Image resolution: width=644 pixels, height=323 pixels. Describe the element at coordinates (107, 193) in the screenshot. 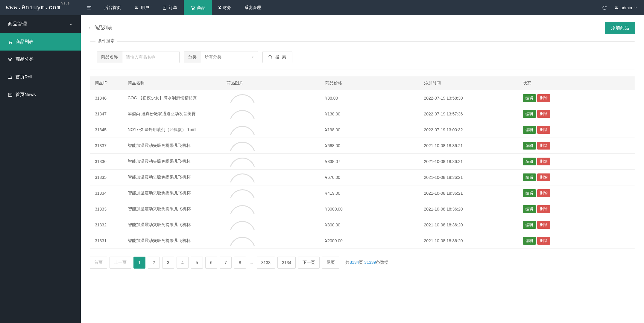

I see `cell-id: 31334` at that location.